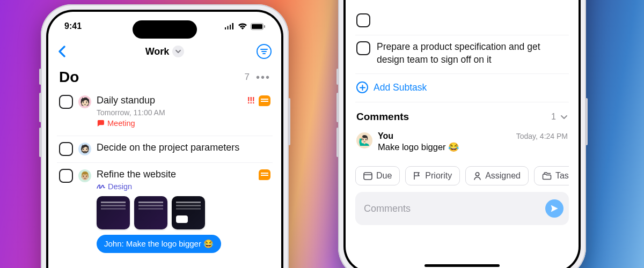 The height and width of the screenshot is (268, 644). Describe the element at coordinates (503, 176) in the screenshot. I see `chip-label: Assigned` at that location.